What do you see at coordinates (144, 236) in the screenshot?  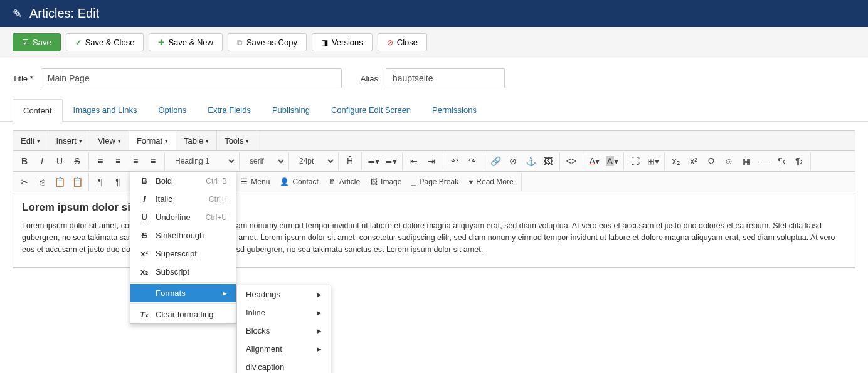 I see `strike-icon: S` at bounding box center [144, 236].